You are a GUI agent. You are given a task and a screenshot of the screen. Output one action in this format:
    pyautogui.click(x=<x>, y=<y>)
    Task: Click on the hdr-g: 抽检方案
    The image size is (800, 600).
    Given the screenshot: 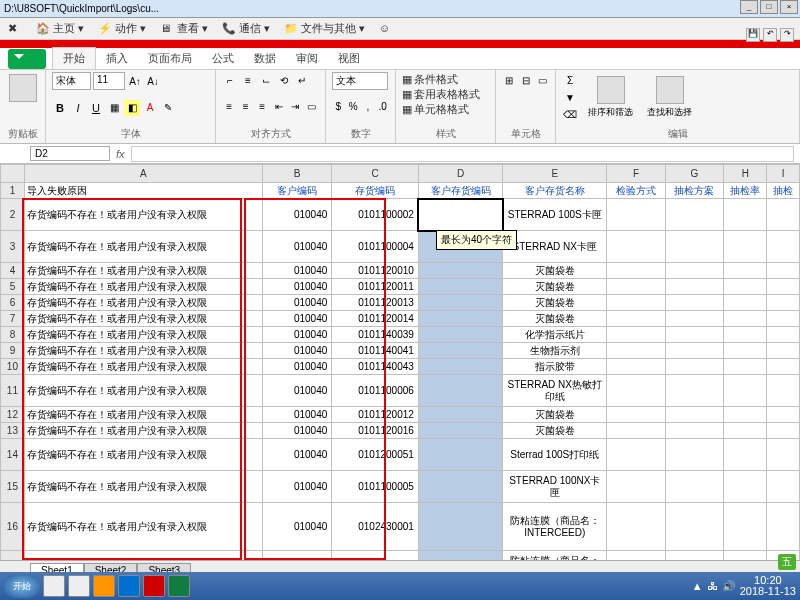 What is the action you would take?
    pyautogui.click(x=694, y=191)
    